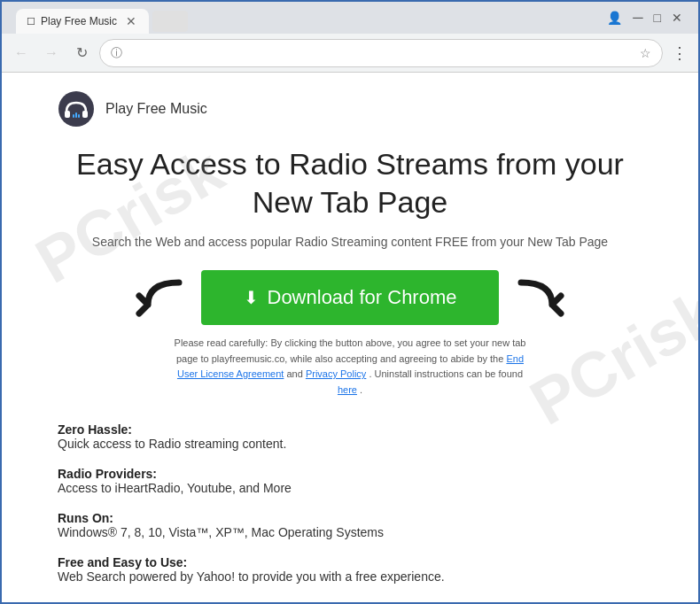 The height and width of the screenshot is (604, 700). Describe the element at coordinates (350, 430) in the screenshot. I see `feature-title-1: Zero Hassle:` at that location.